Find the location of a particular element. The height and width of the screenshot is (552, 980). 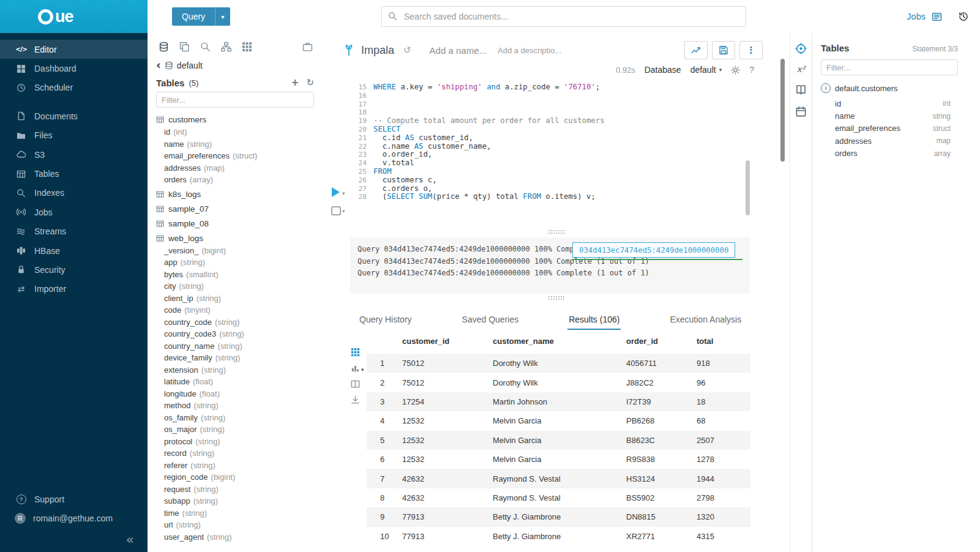

download-icon is located at coordinates (355, 400).